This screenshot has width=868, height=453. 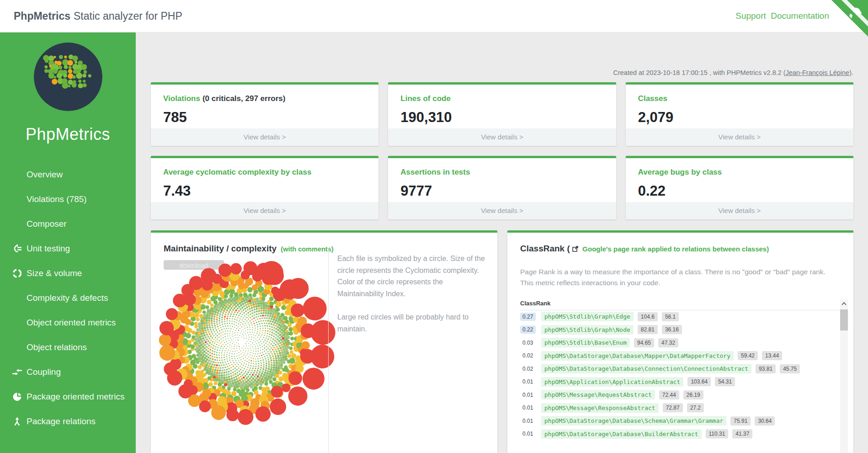 I want to click on sidebar-item-label: Object relations, so click(x=57, y=347).